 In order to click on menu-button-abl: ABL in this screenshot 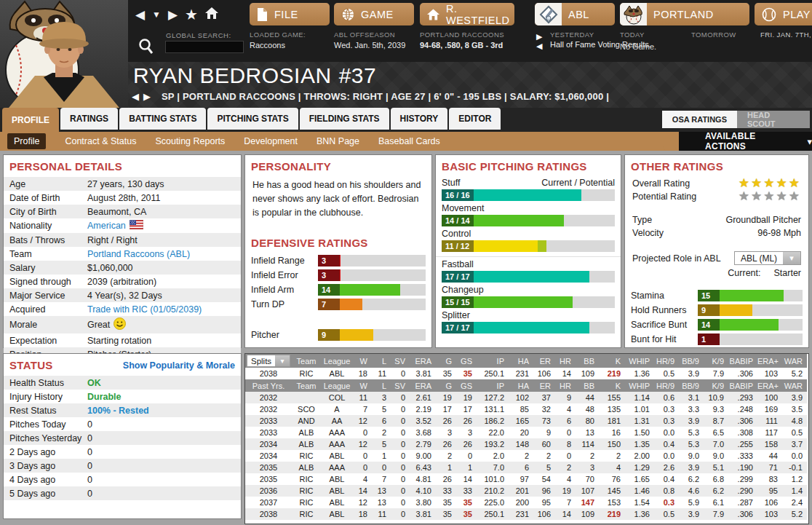, I will do `click(575, 15)`.